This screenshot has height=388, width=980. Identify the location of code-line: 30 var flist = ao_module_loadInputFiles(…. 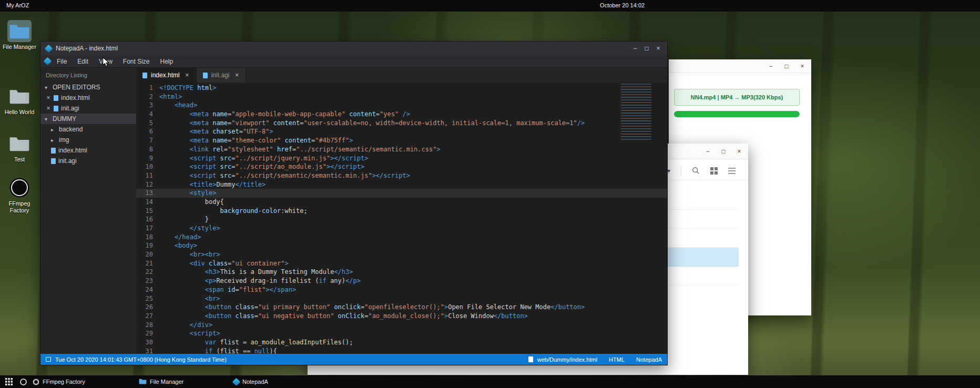
(402, 343).